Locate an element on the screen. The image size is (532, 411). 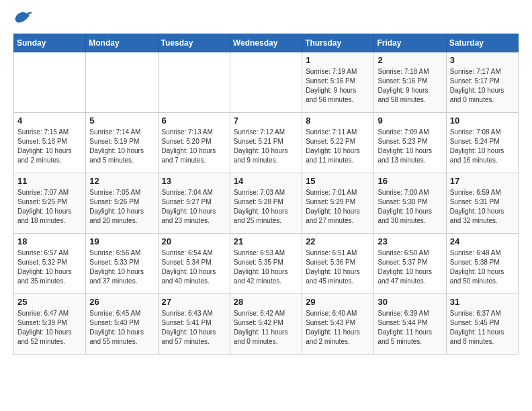
day-info: Sunrise: 6:42 AMSunset: 5:42 PMDaylight:… is located at coordinates (266, 328).